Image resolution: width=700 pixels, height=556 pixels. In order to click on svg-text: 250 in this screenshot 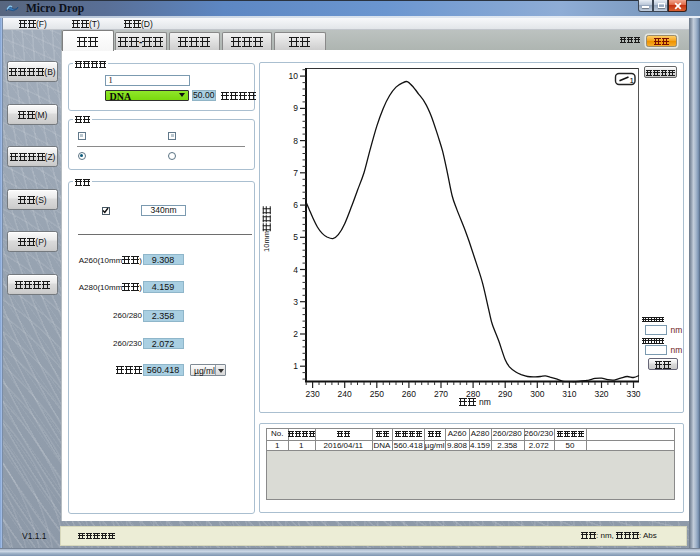, I will do `click(377, 394)`.